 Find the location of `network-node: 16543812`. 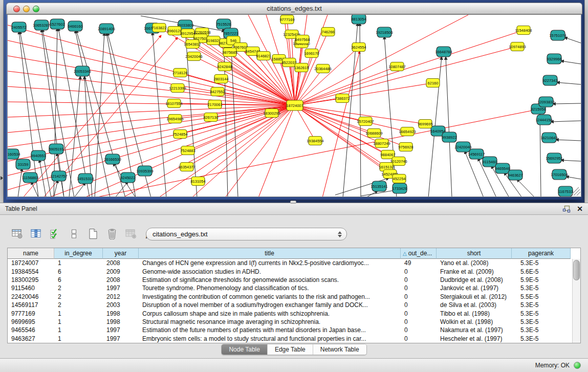

network-node: 16543812 is located at coordinates (192, 44).